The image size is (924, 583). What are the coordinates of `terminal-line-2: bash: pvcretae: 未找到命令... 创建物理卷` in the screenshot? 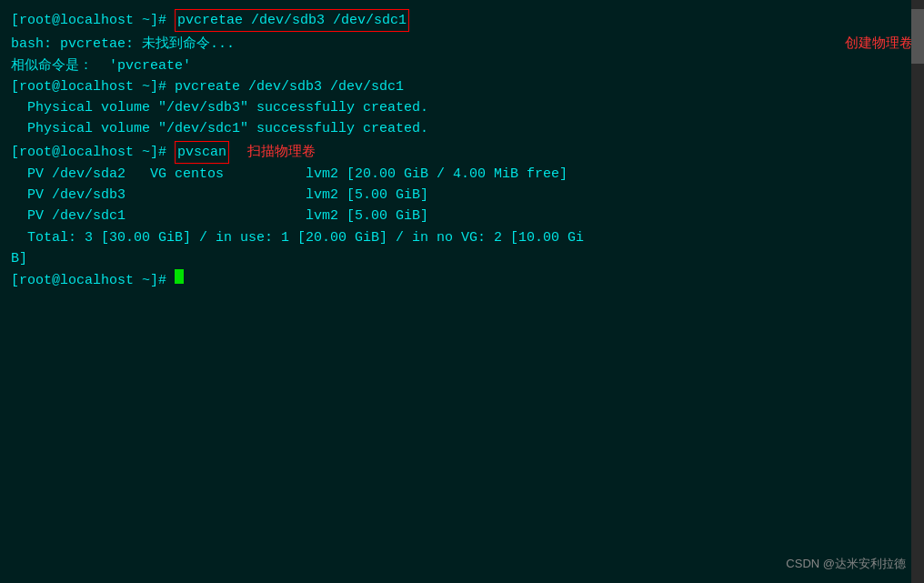 It's located at (462, 44).